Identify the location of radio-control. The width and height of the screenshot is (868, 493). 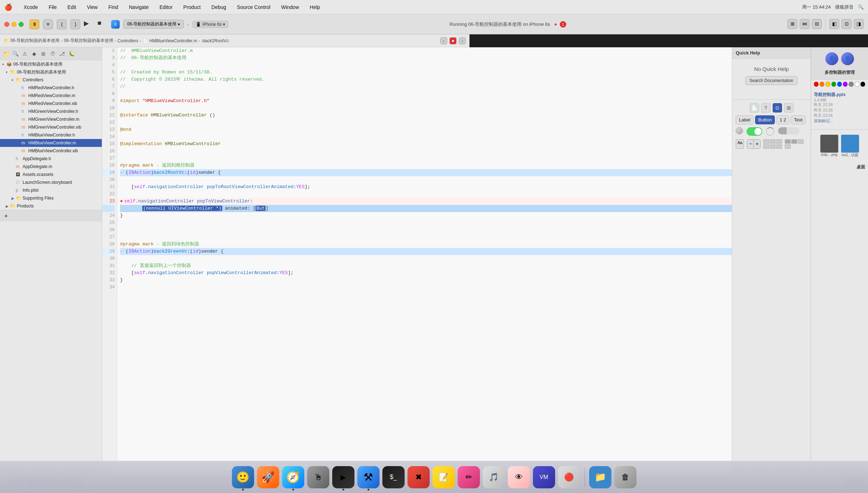
(739, 131).